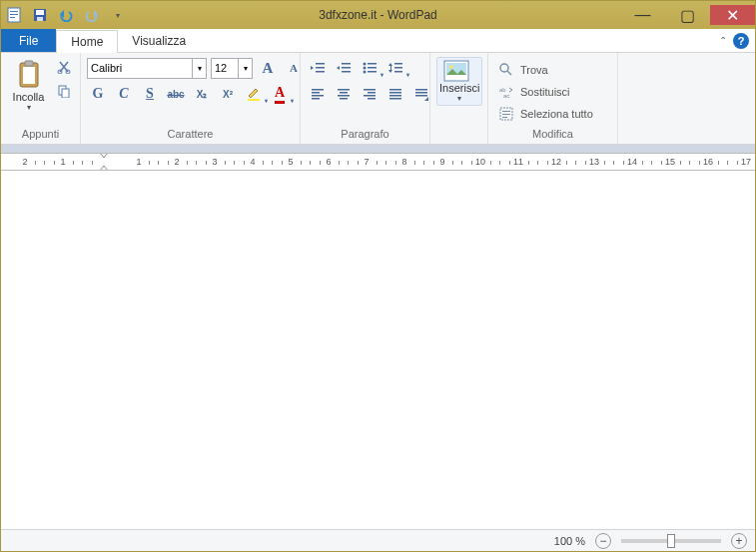 This screenshot has width=756, height=552. I want to click on replace-button: abac Sostituisci, so click(545, 92).